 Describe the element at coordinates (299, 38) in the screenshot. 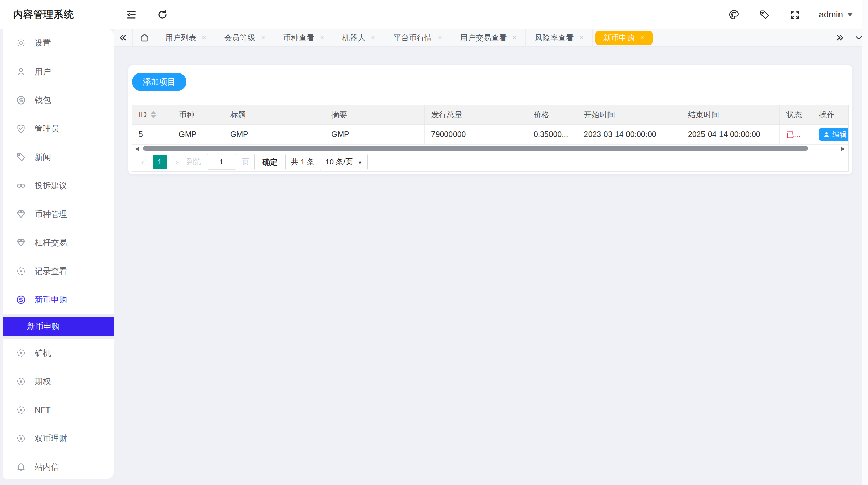

I see `tab-label: 币种查看` at that location.